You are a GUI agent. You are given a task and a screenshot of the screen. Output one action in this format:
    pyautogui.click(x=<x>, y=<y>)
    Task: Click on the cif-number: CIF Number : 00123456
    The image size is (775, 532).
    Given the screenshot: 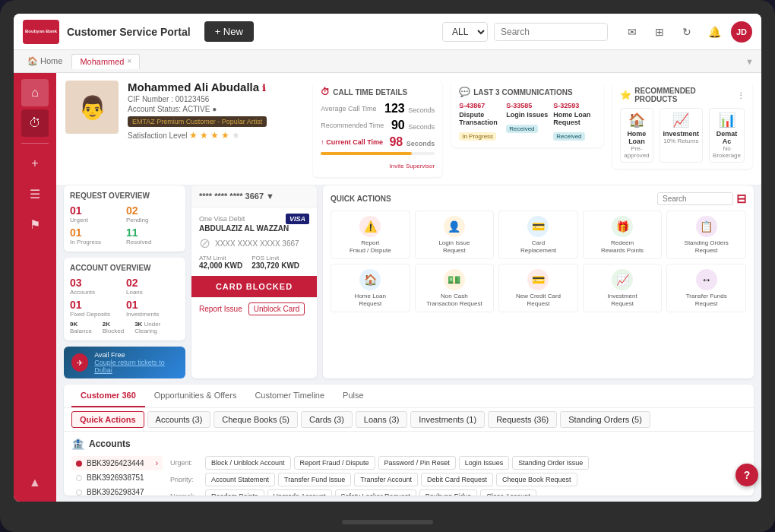 What is the action you would take?
    pyautogui.click(x=216, y=99)
    